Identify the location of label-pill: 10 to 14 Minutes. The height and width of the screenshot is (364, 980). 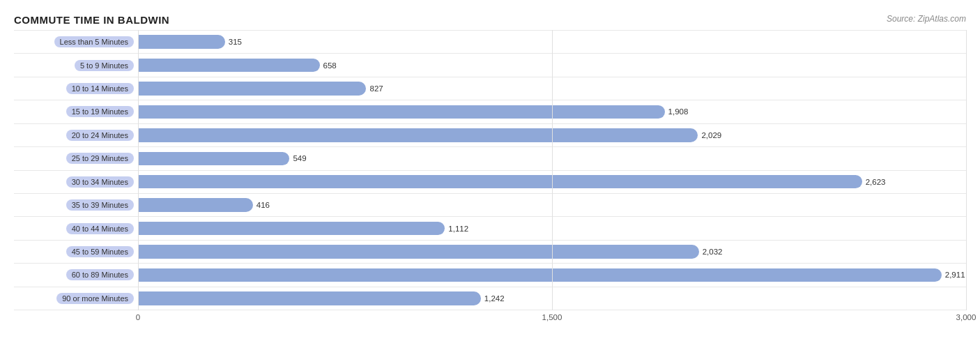
(100, 89).